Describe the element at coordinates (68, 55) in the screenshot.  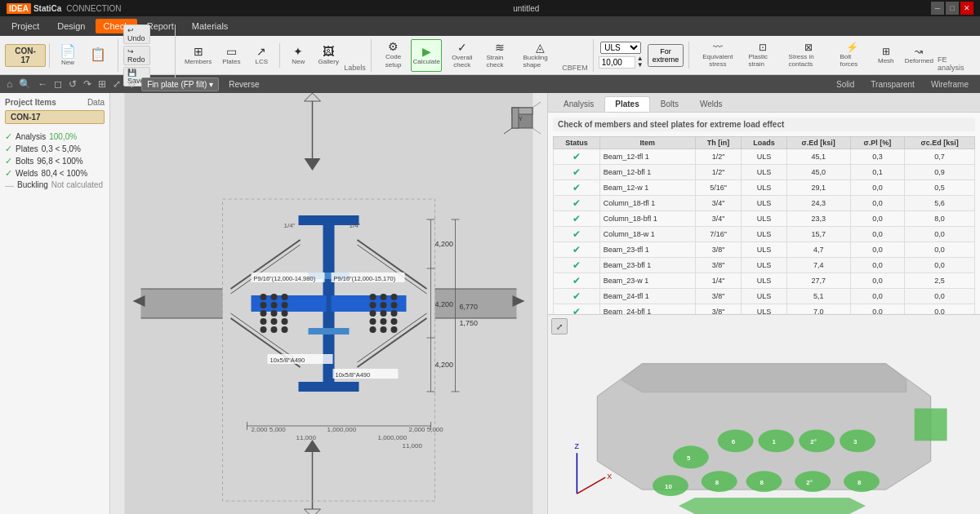
I see `new-button: 📄 New` at that location.